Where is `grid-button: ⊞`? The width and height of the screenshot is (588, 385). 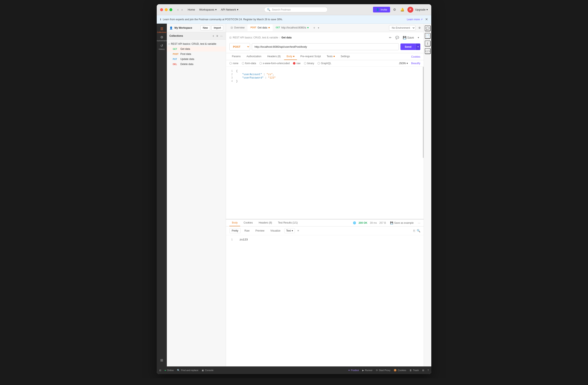 grid-button: ⊞ is located at coordinates (423, 370).